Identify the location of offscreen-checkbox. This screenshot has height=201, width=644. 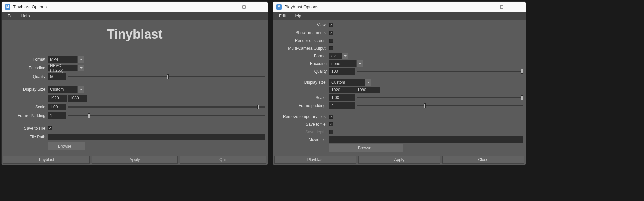
(331, 41).